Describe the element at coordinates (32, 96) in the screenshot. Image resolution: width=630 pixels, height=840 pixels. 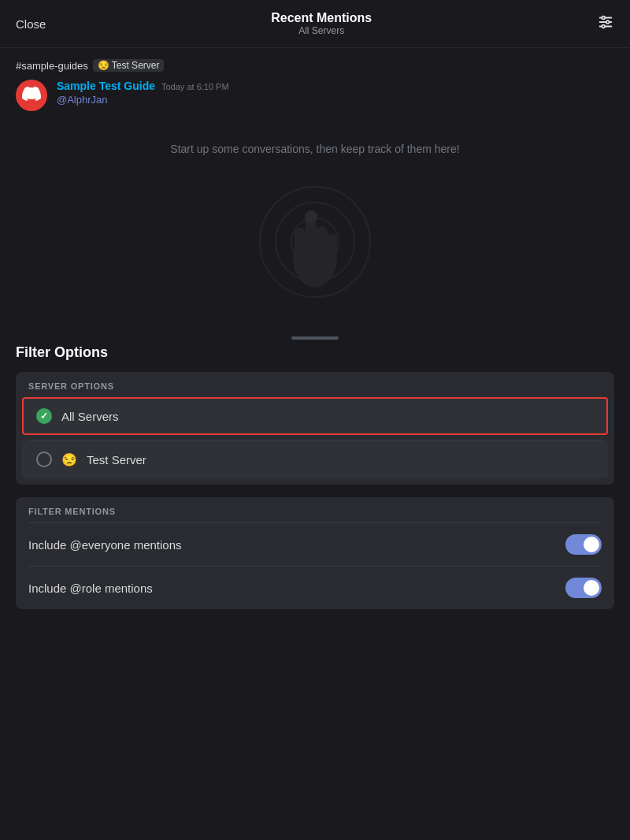
I see `avatar-icon` at that location.